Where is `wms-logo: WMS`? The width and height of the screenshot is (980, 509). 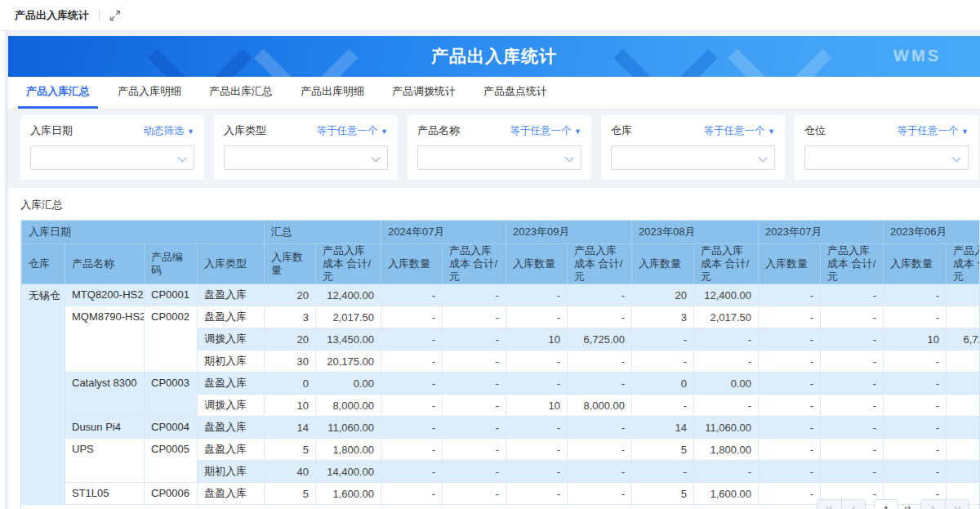 wms-logo: WMS is located at coordinates (917, 56).